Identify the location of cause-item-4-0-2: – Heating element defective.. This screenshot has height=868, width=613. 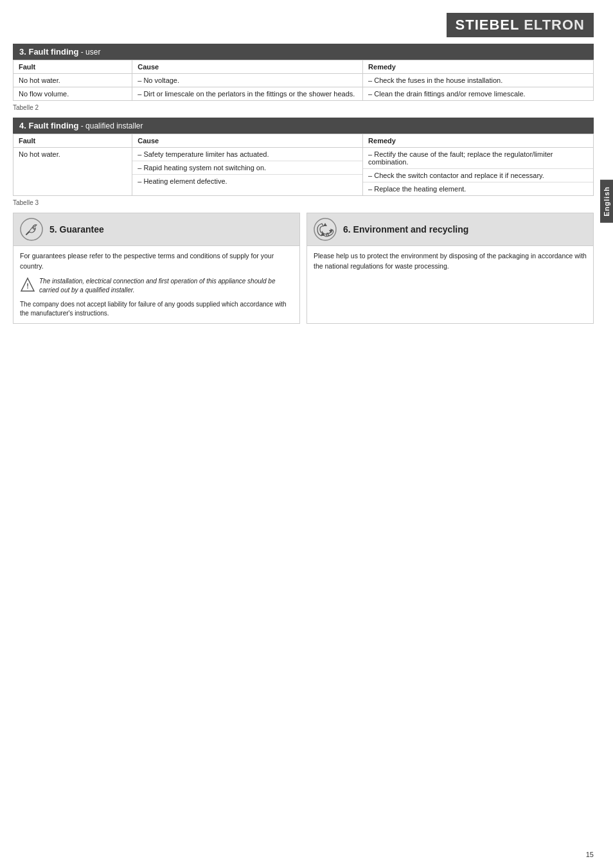
(247, 181).